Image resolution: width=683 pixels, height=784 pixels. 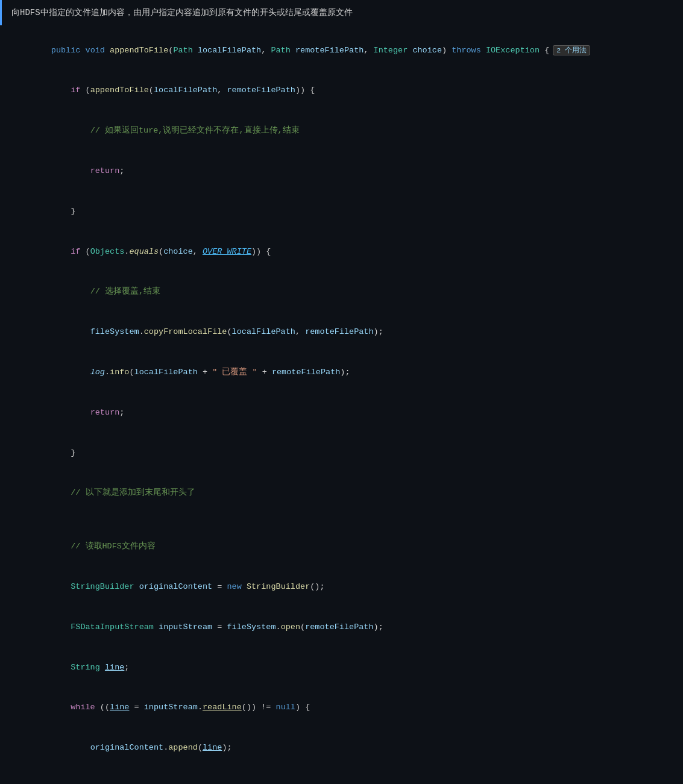 What do you see at coordinates (341, 252) in the screenshot?
I see `line-if2: if (Objects.equals(choice, OVER_WRITE)) …` at bounding box center [341, 252].